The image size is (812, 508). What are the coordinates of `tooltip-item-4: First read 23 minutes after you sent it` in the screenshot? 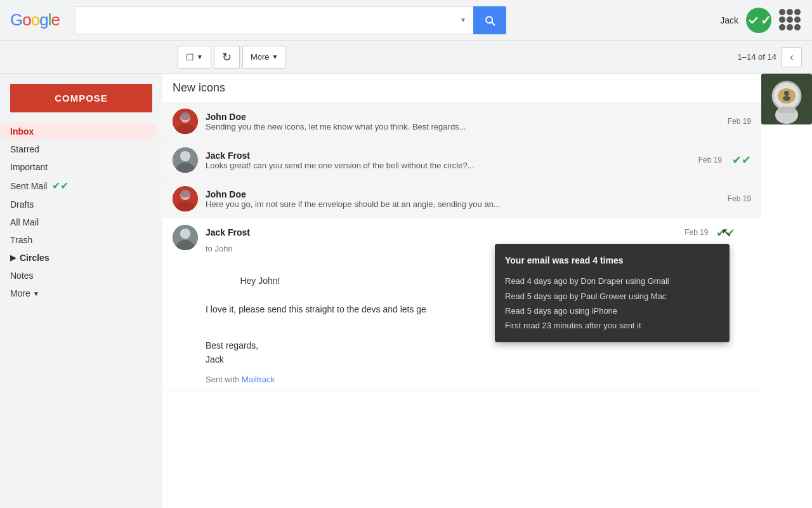 It's located at (612, 325).